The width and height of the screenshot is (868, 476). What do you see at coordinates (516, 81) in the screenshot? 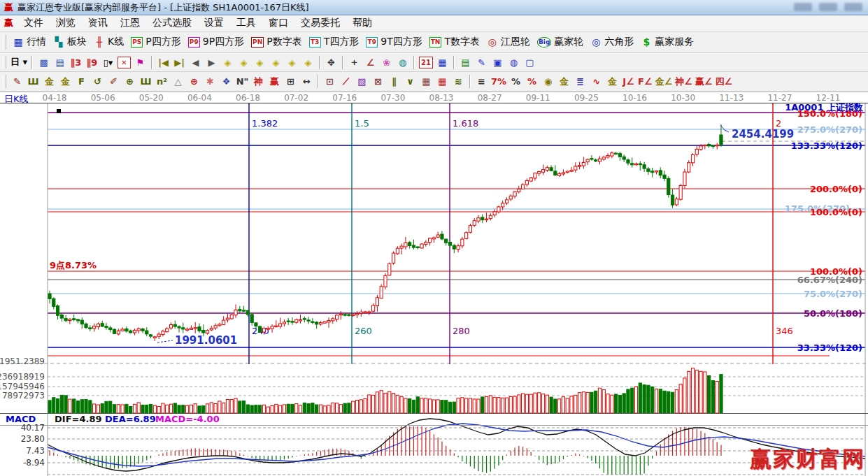
I see `percent-icon: %` at bounding box center [516, 81].